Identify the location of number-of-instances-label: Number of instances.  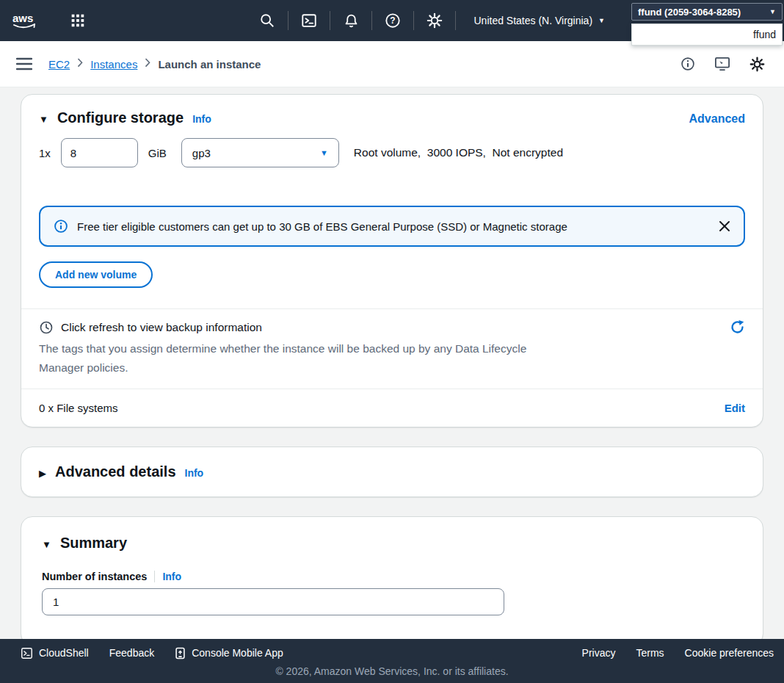
(94, 577).